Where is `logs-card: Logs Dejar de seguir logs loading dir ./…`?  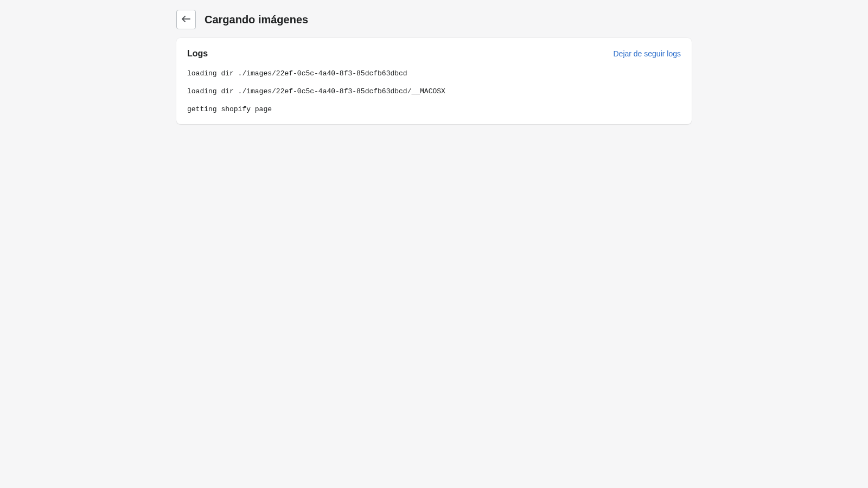
logs-card: Logs Dejar de seguir logs loading dir ./… is located at coordinates (434, 81).